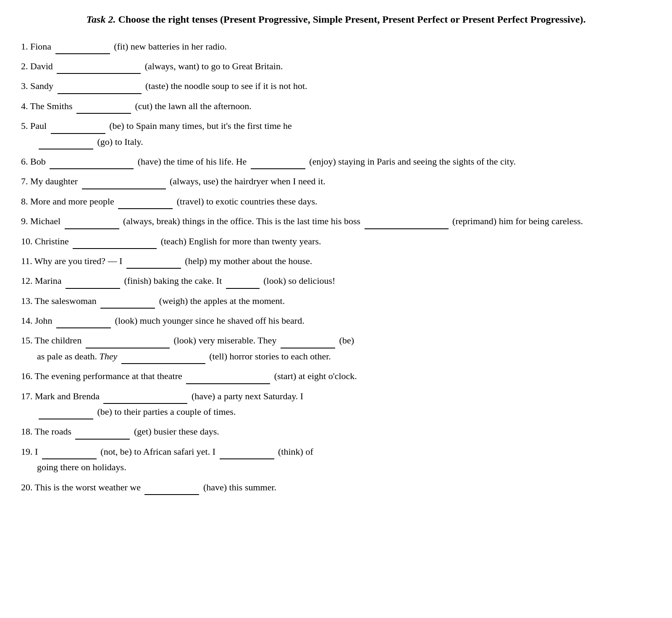  What do you see at coordinates (27, 261) in the screenshot?
I see `item-num: 11.` at bounding box center [27, 261].